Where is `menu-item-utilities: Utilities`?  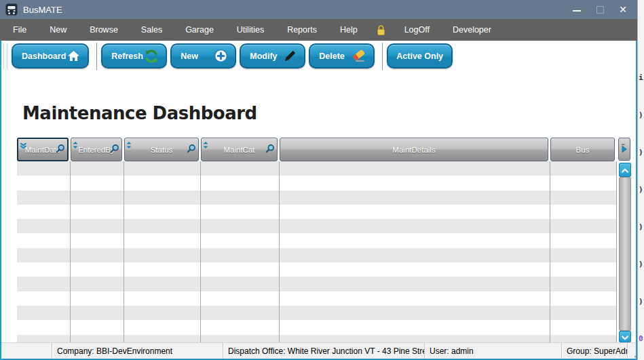
menu-item-utilities: Utilities is located at coordinates (250, 30).